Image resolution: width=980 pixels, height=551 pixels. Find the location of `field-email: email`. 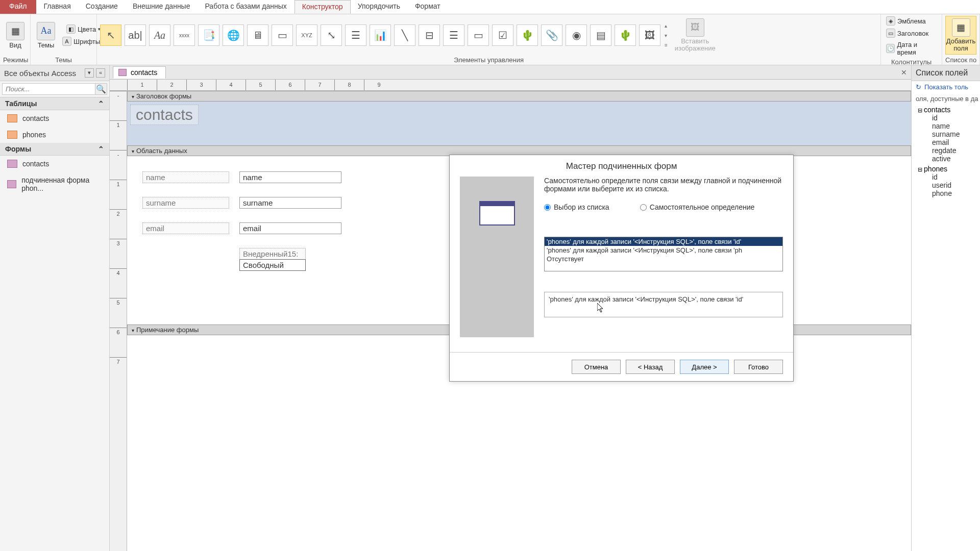

field-email: email is located at coordinates (290, 229).